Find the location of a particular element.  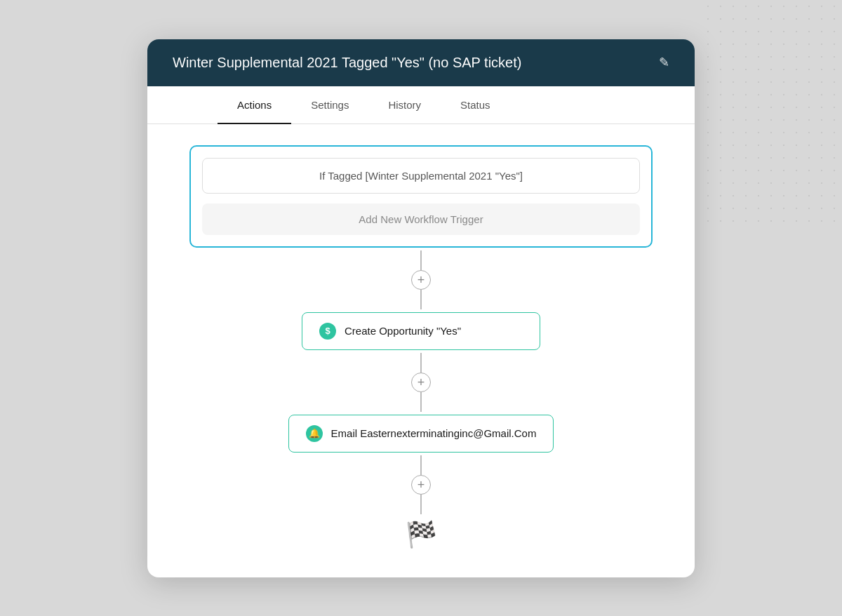

dot-grid-decoration is located at coordinates (772, 112).